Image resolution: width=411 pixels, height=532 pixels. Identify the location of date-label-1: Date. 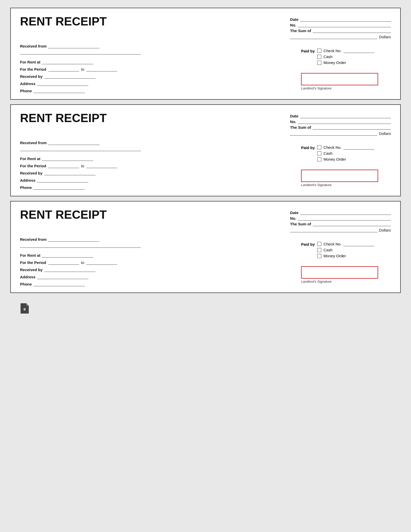
(294, 20).